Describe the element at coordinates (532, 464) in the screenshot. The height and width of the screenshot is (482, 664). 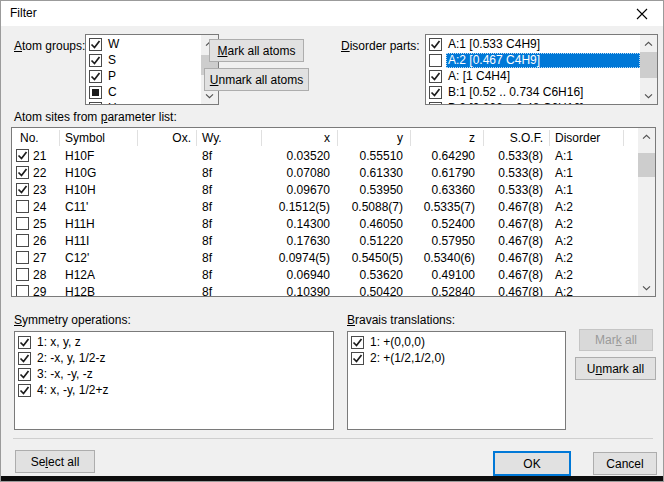
I see `ok-button: OK` at that location.